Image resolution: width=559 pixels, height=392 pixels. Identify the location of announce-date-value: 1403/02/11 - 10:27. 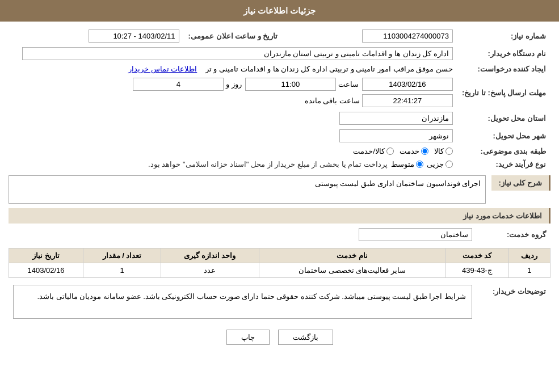
(96, 36).